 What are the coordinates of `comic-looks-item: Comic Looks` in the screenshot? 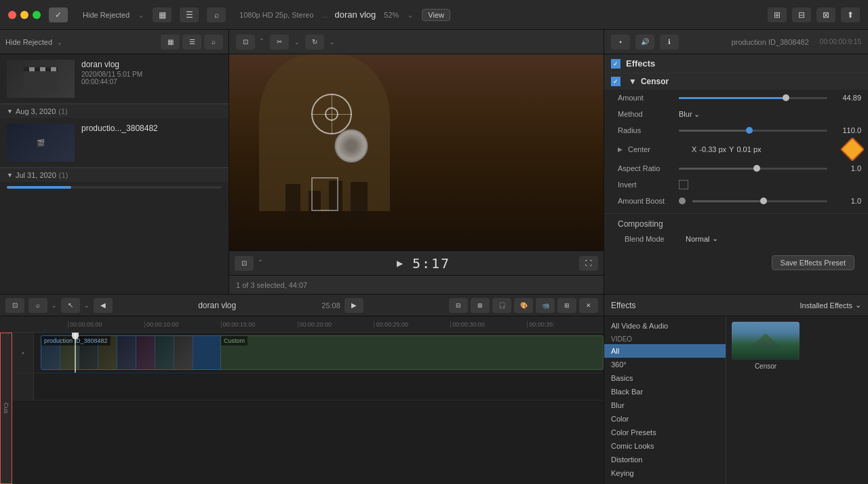 It's located at (665, 446).